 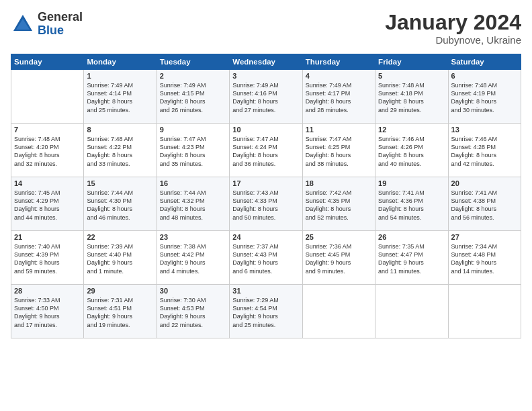 What do you see at coordinates (120, 98) in the screenshot?
I see `day-info: Sunrise: 7:49 AM Sunset: 4:14 PM Dayligh…` at bounding box center [120, 98].